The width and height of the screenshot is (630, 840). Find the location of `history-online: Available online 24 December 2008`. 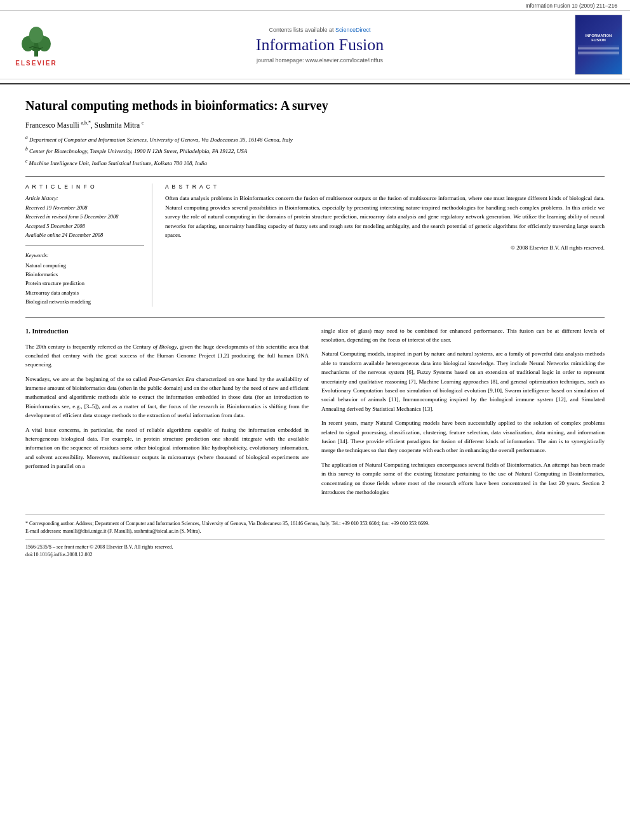

history-online: Available online 24 December 2008 is located at coordinates (85, 235).